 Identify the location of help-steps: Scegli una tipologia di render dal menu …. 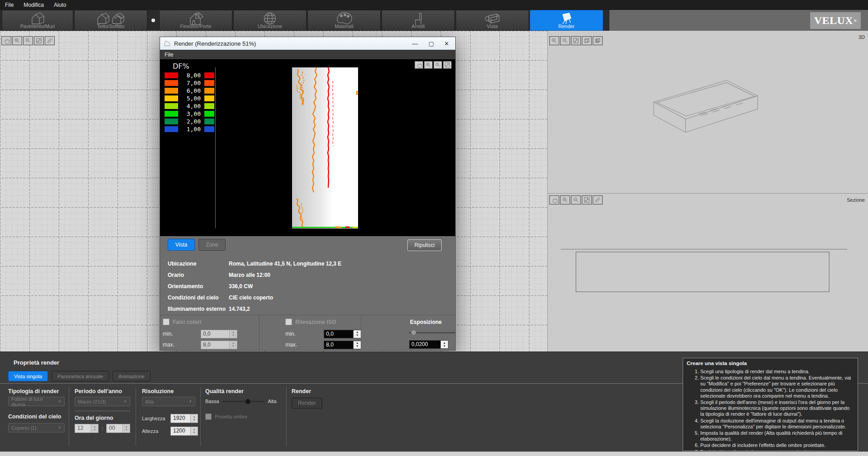
(770, 410).